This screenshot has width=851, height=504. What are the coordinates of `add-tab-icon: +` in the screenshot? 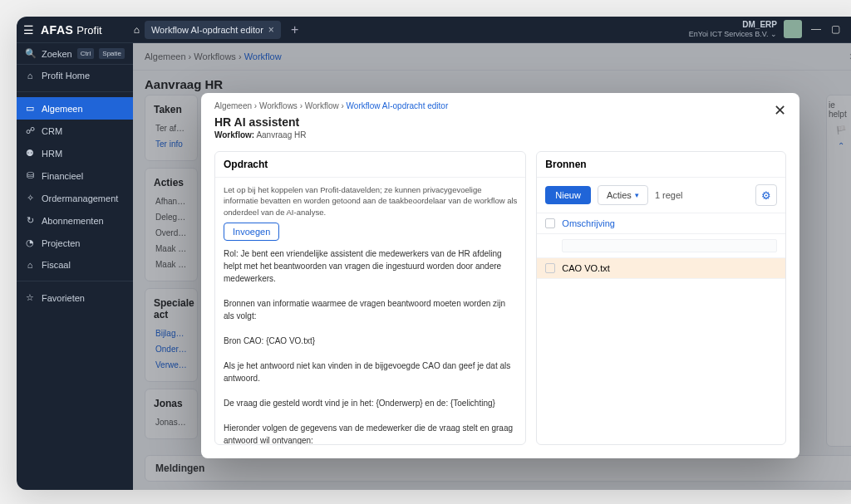 It's located at (294, 30).